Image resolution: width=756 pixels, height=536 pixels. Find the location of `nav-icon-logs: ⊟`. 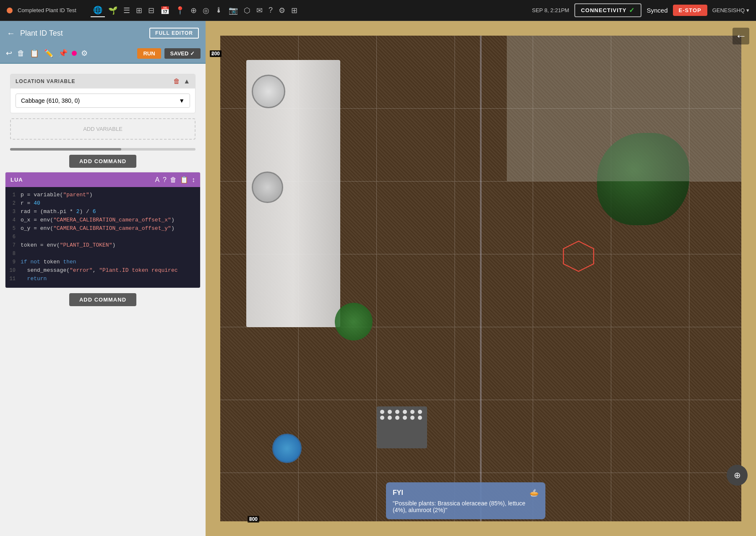

nav-icon-logs: ⊟ is located at coordinates (151, 10).